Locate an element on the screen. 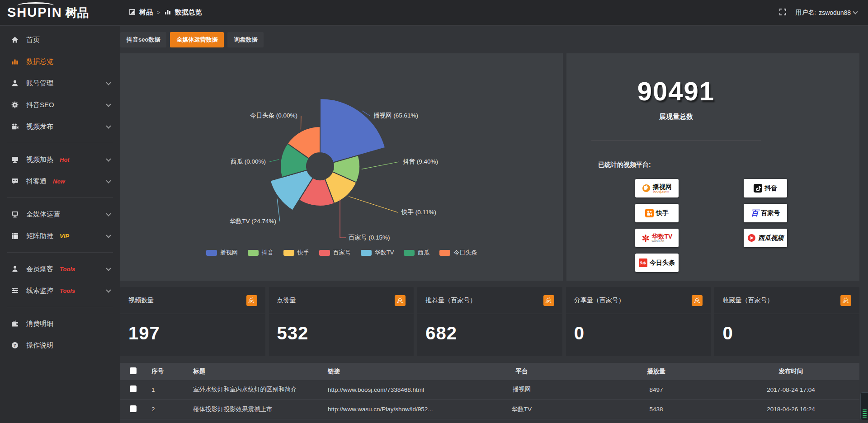 This screenshot has height=423, width=868. stat-card-value: 532 is located at coordinates (342, 329).